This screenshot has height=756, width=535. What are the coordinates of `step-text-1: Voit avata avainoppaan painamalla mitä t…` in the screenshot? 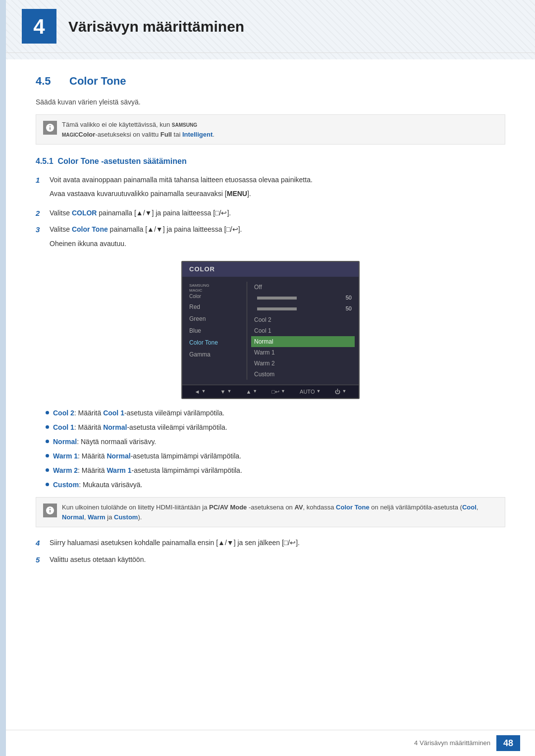 It's located at (181, 188).